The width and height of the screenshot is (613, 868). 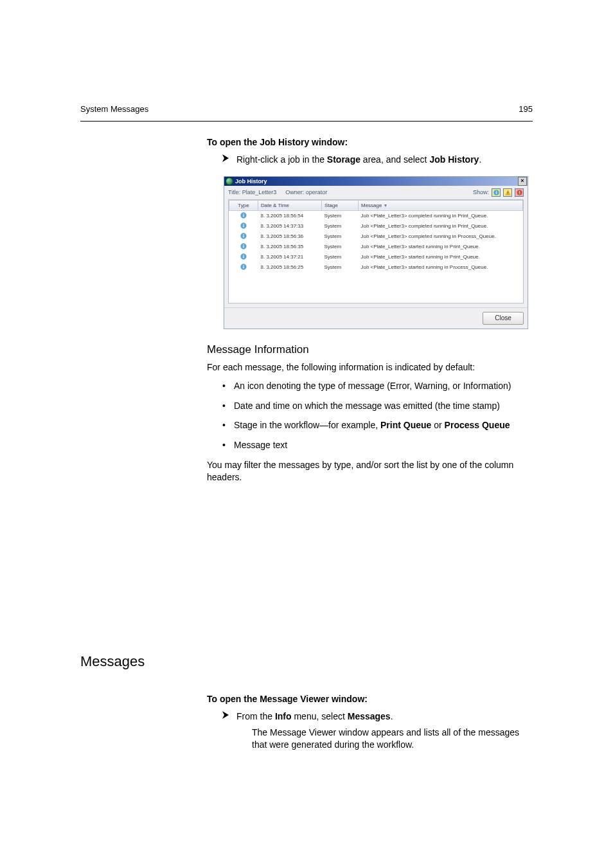 What do you see at coordinates (378, 406) in the screenshot?
I see `list-item: Date and time on which the message was e…` at bounding box center [378, 406].